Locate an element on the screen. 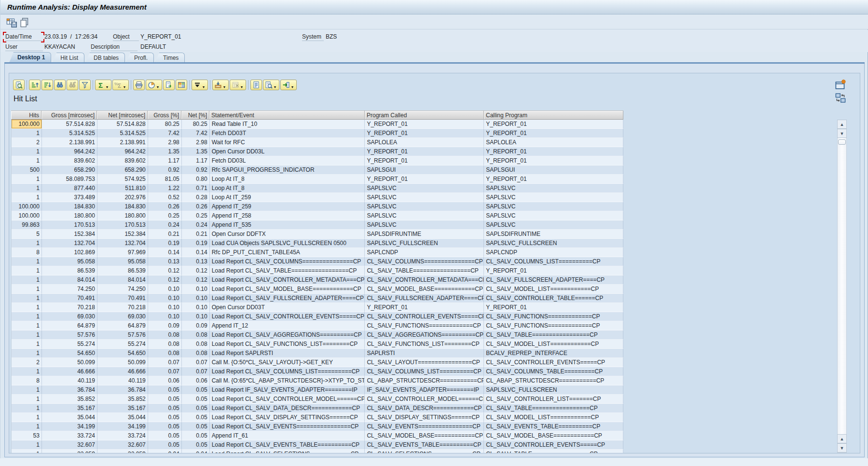 The image size is (868, 466). cell: 0.92 is located at coordinates (165, 170).